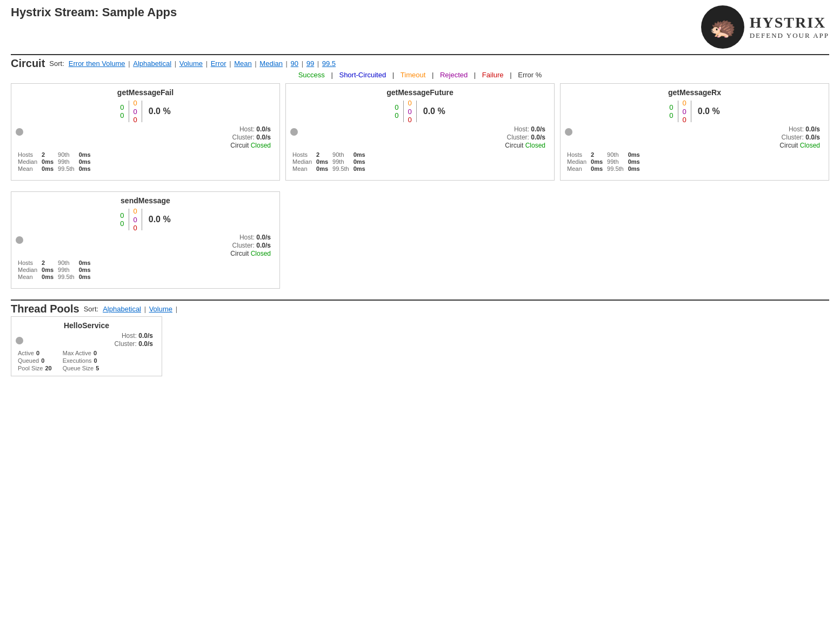 This screenshot has width=840, height=625. I want to click on sort-error-volume: Error then Volume, so click(97, 64).